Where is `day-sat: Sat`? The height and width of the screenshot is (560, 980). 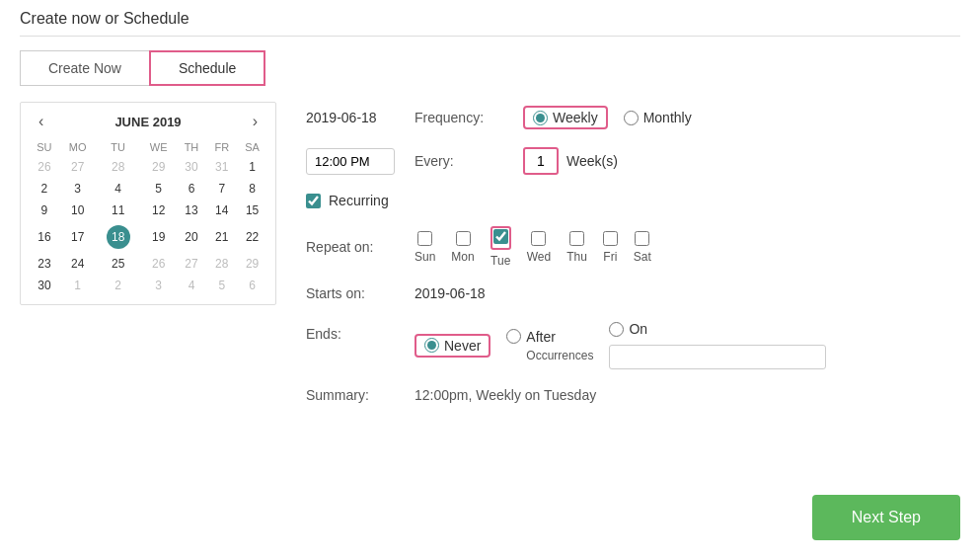
day-sat: Sat is located at coordinates (642, 247).